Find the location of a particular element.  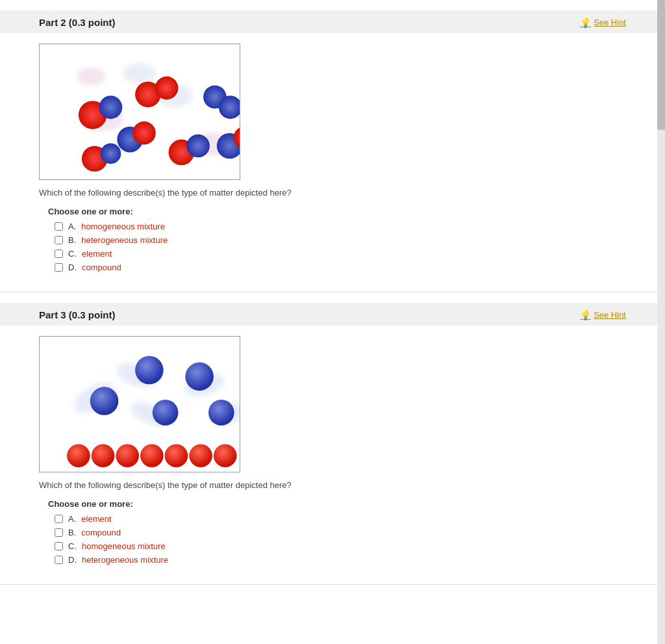

part2-checkbox-b is located at coordinates (58, 240).